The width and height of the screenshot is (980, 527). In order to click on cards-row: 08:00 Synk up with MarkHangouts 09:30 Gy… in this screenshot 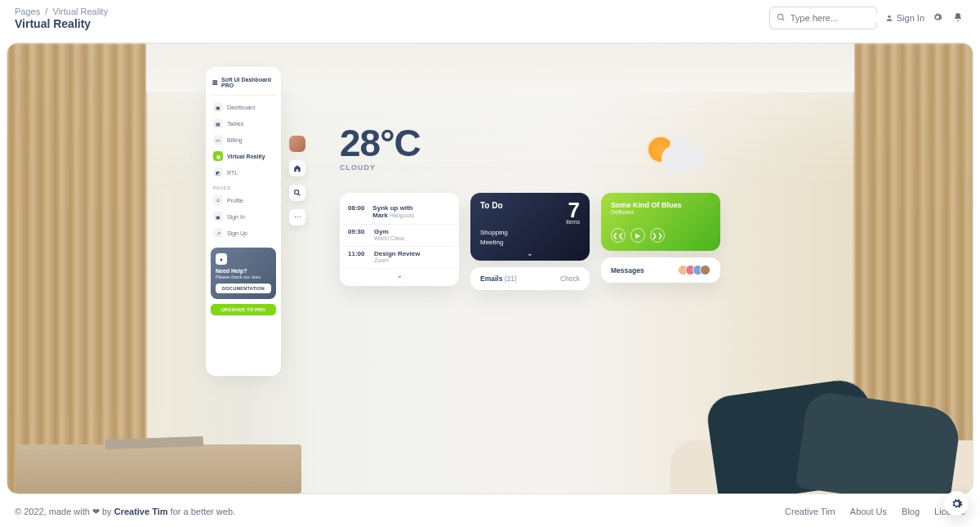, I will do `click(530, 242)`.